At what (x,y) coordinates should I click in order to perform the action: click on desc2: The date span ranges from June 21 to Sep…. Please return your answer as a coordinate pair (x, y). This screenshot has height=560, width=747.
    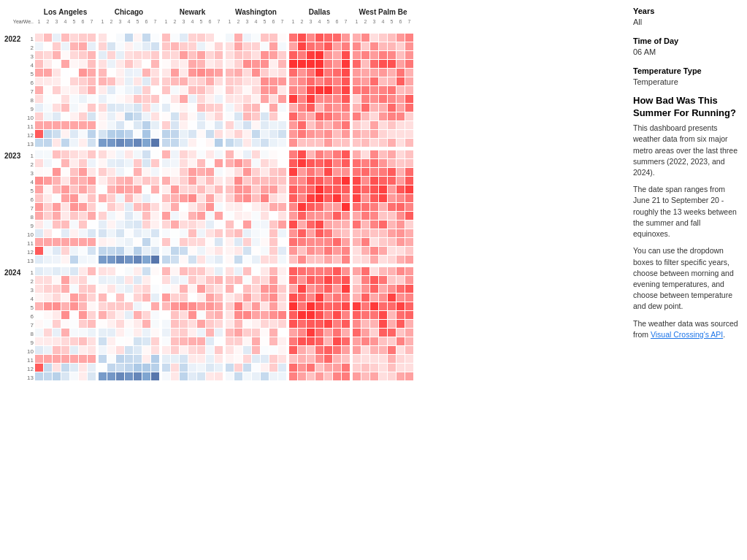
    Looking at the image, I should click on (686, 212).